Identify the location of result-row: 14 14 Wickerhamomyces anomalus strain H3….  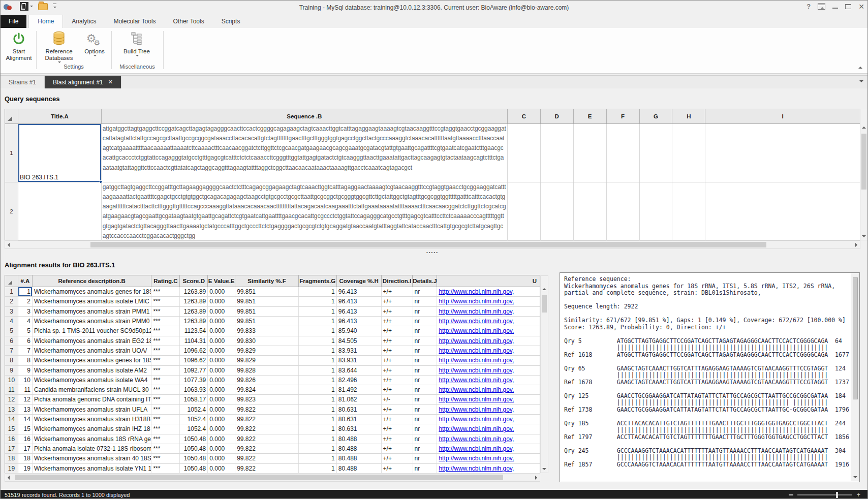
(272, 420).